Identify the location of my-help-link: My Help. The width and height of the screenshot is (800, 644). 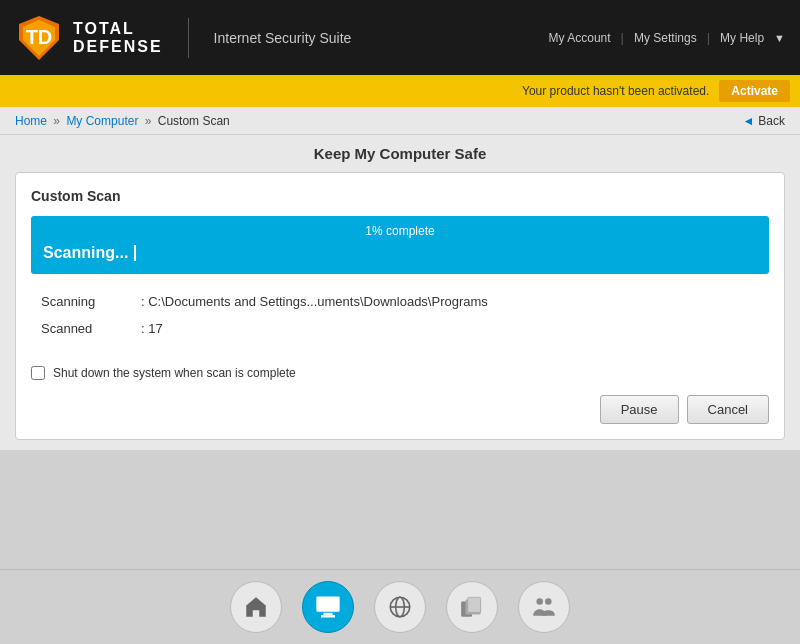
(742, 38).